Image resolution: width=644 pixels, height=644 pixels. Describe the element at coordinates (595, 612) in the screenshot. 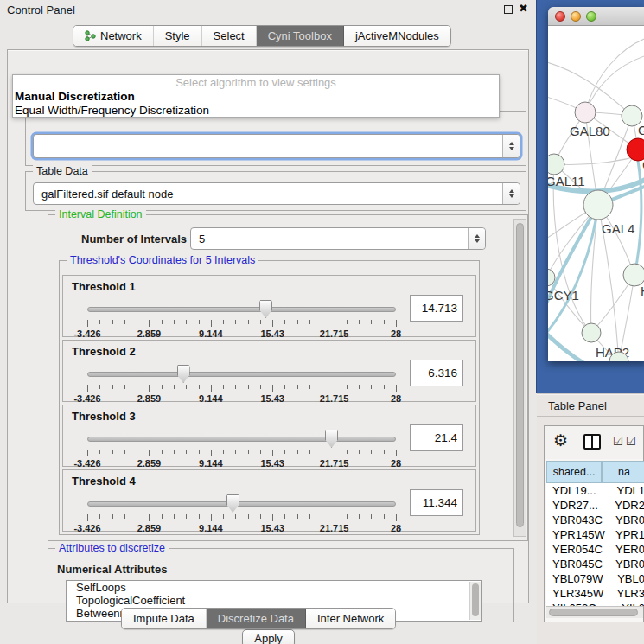

I see `table-horizontal-scrollbar` at that location.